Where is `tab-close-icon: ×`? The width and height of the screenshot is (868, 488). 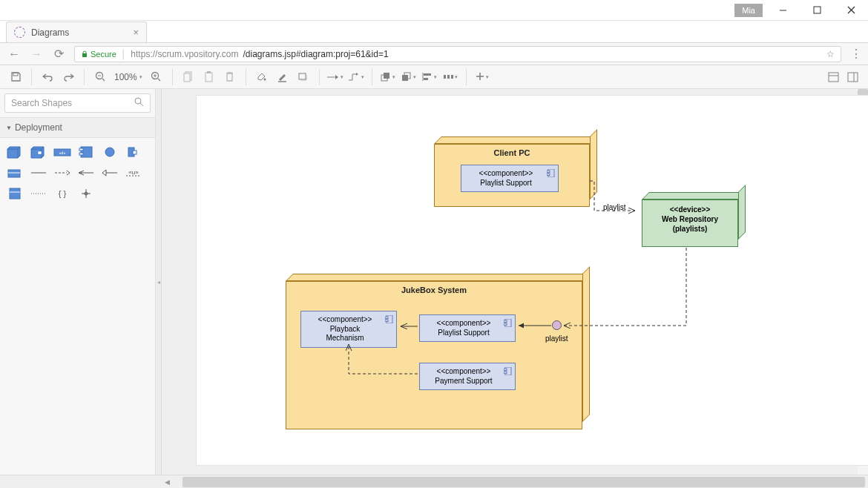 tab-close-icon: × is located at coordinates (136, 33).